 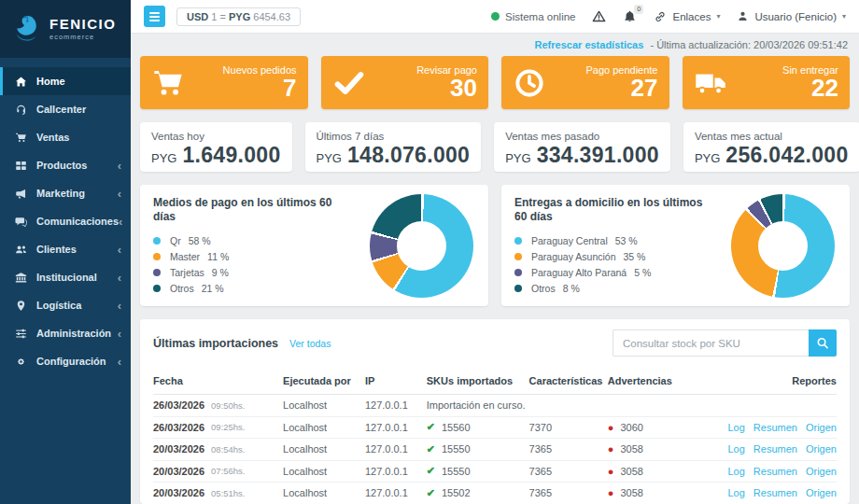 I want to click on sku-search-input, so click(x=711, y=343).